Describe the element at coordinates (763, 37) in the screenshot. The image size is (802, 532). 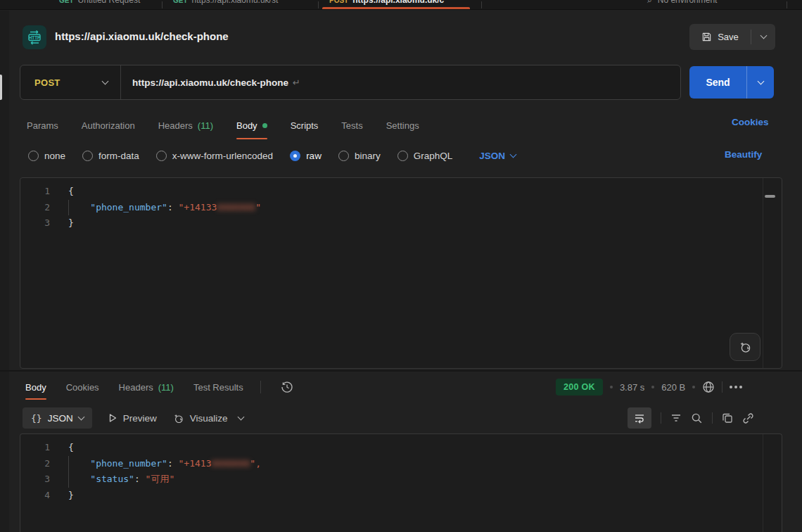
I see `save-options-button` at that location.